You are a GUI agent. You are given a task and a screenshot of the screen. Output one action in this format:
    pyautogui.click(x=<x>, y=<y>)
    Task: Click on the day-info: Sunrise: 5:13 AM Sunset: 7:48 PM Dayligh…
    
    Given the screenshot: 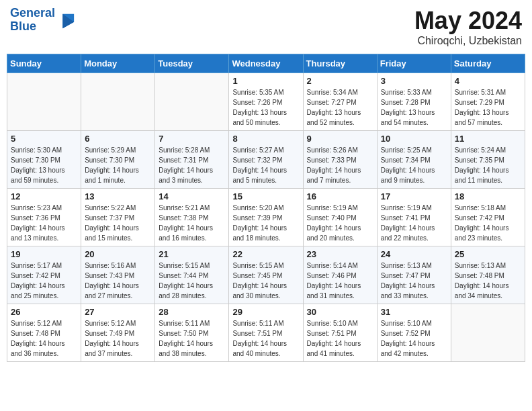 What is the action you would take?
    pyautogui.click(x=488, y=281)
    